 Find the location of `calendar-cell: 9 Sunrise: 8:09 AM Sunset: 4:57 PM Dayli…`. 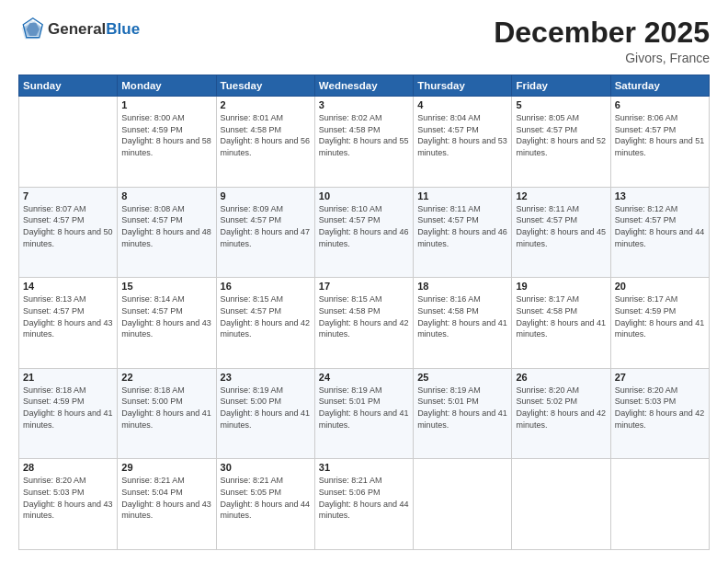

calendar-cell: 9 Sunrise: 8:09 AM Sunset: 4:57 PM Dayli… is located at coordinates (265, 232).